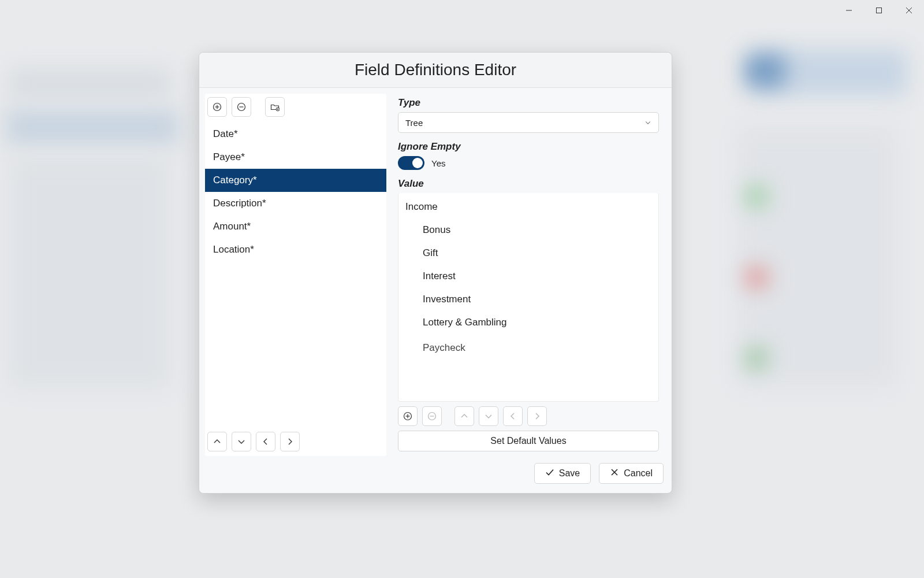 This screenshot has height=578, width=924. Describe the element at coordinates (528, 323) in the screenshot. I see `tree-item-lottery: Lottery & Gambling` at that location.